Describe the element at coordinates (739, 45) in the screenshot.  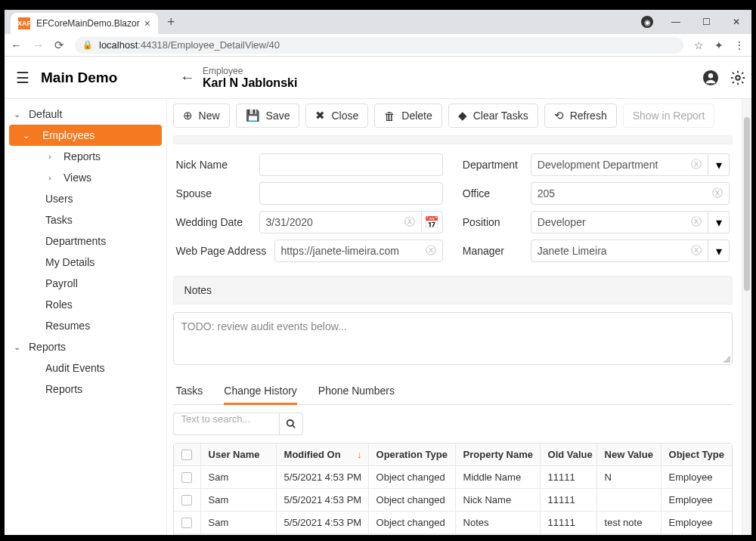
I see `browser-menu-icon: ⋮` at that location.